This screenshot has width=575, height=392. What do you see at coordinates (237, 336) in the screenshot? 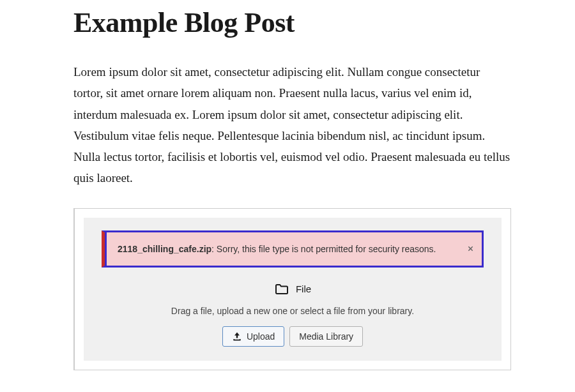
I see `upload-icon` at bounding box center [237, 336].